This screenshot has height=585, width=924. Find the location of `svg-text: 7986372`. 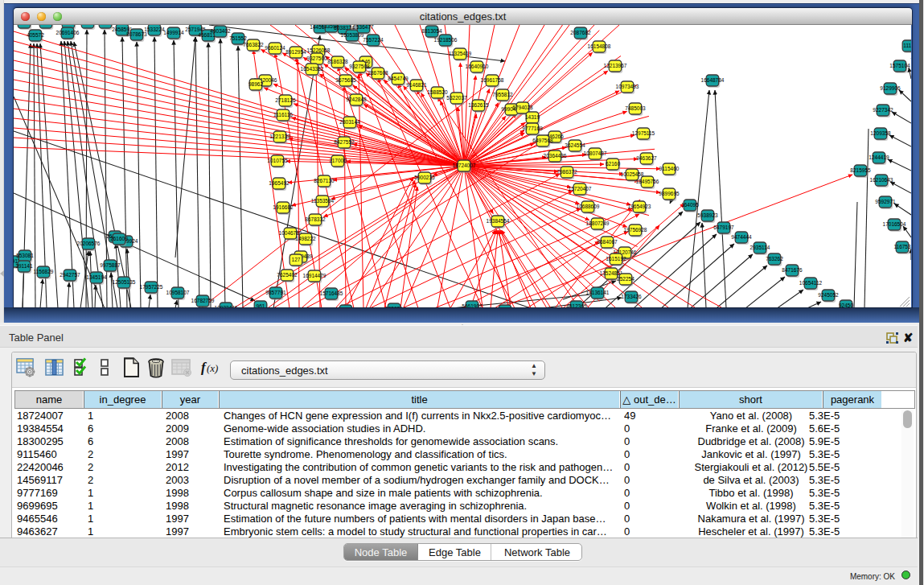

svg-text: 7986372 is located at coordinates (567, 172).